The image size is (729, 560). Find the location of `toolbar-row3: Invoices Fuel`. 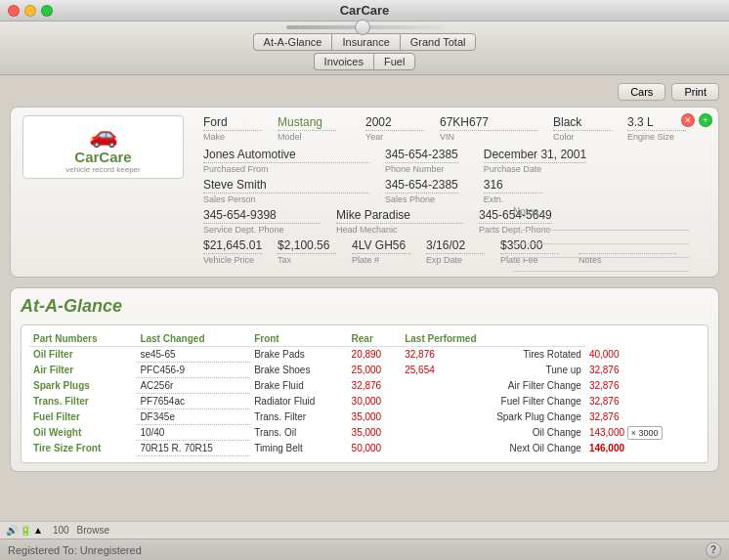

toolbar-row3: Invoices Fuel is located at coordinates (365, 62).